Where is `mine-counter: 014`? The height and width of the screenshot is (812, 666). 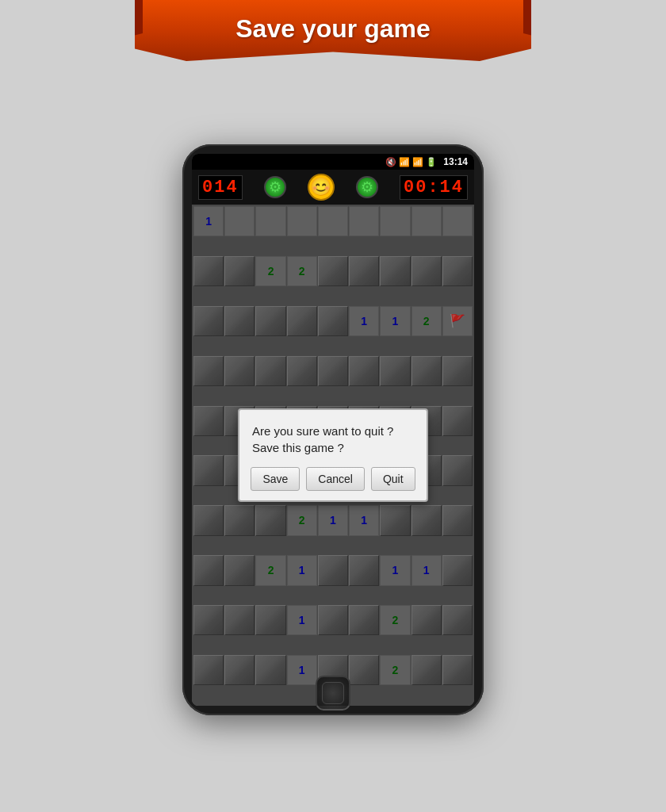 mine-counter: 014 is located at coordinates (220, 187).